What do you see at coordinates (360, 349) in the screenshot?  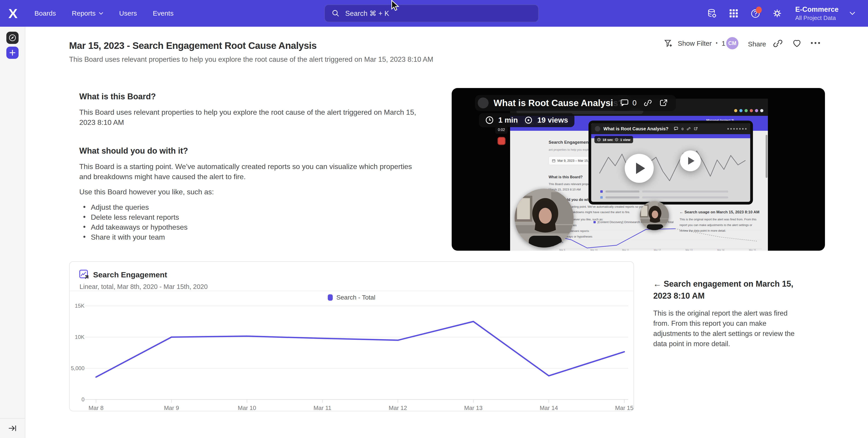 I see `series-line` at bounding box center [360, 349].